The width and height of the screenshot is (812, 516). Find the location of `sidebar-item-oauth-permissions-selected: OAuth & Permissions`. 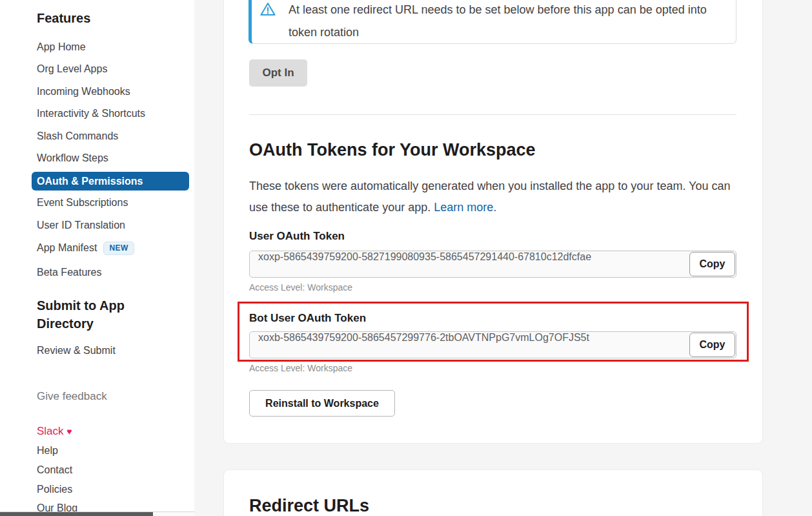

sidebar-item-oauth-permissions-selected: OAuth & Permissions is located at coordinates (110, 181).